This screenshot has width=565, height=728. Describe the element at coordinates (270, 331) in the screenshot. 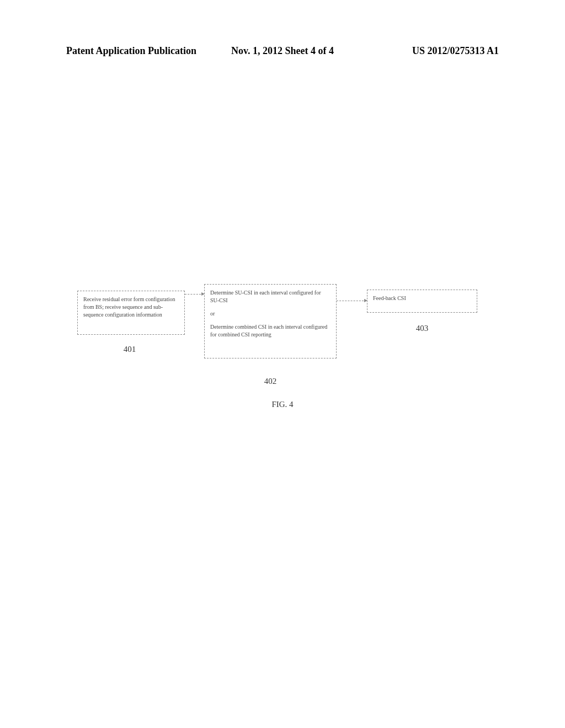

I see `step-box-402-line-b: Determine combined CSI in each interval …` at that location.